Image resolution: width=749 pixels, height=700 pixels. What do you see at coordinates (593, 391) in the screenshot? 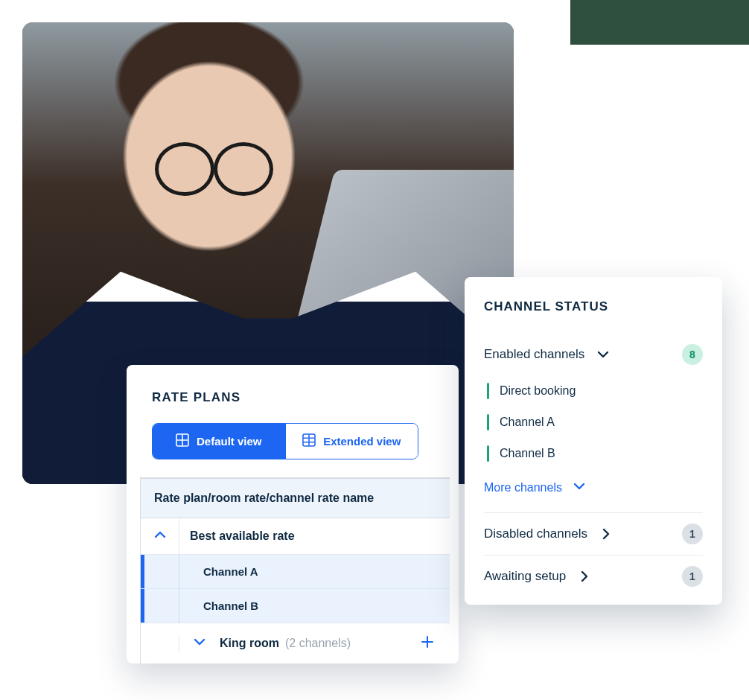
I see `channel-item: Direct booking` at bounding box center [593, 391].